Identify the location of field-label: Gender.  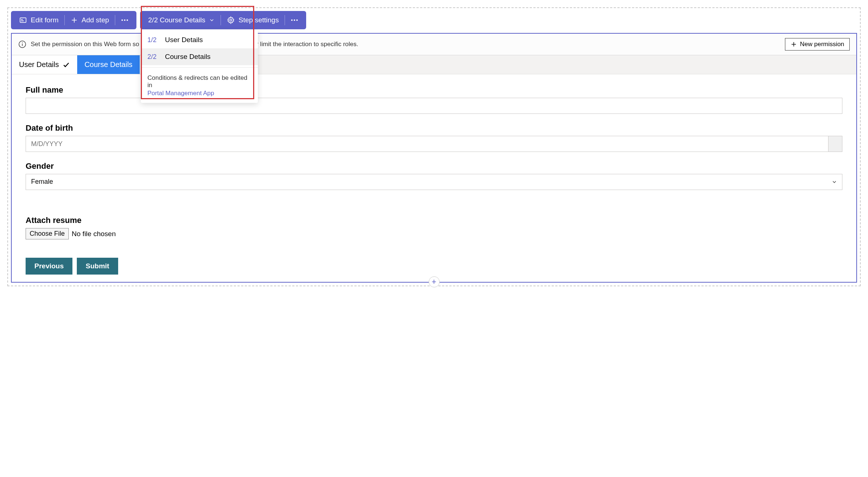
(434, 166).